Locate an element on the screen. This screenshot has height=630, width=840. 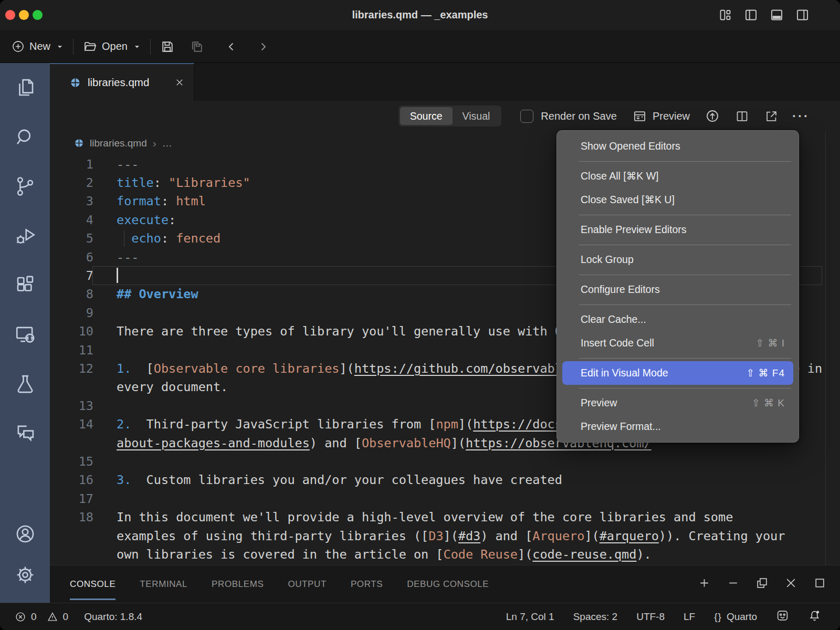
notifications-bell-icon is located at coordinates (815, 617).